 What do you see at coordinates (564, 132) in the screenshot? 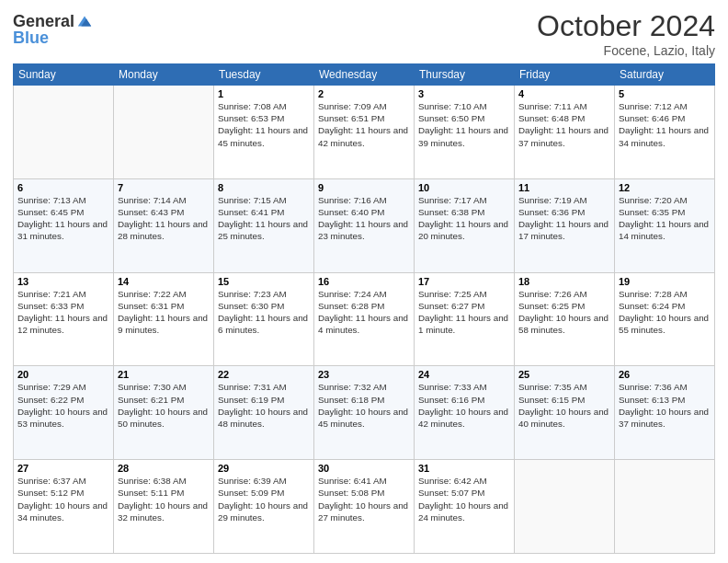
I see `calendar-cell: 4Sunrise: 7:11 AMSunset: 6:48 PMDaylight…` at bounding box center [564, 132].